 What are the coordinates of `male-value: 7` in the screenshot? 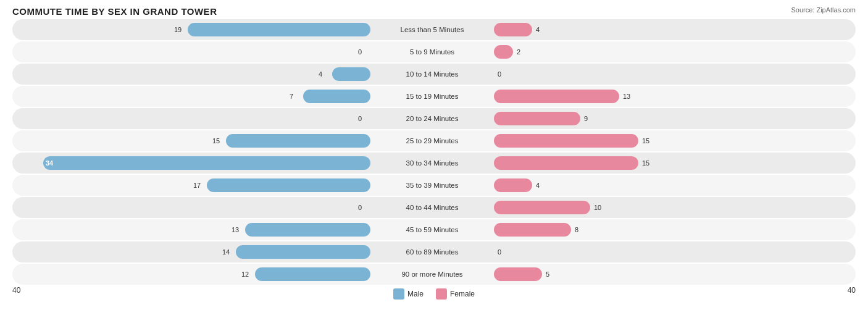 It's located at (291, 96).